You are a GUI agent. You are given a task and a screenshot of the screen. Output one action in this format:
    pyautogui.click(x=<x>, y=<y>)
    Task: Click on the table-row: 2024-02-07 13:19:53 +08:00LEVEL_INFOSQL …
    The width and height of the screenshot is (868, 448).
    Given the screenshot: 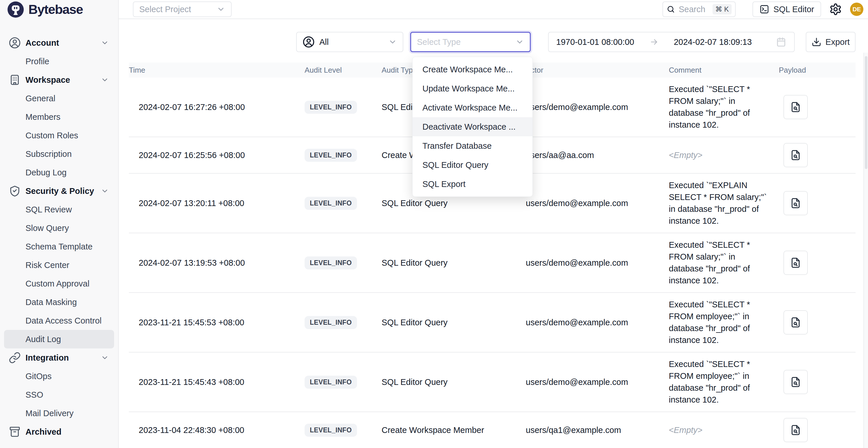 What is the action you would take?
    pyautogui.click(x=492, y=263)
    